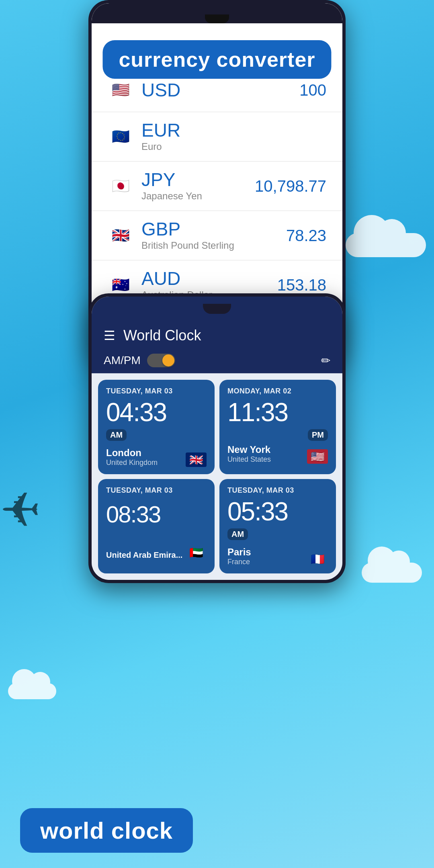 The width and height of the screenshot is (434, 868). Describe the element at coordinates (156, 412) in the screenshot. I see `london-time: 04:33` at that location.